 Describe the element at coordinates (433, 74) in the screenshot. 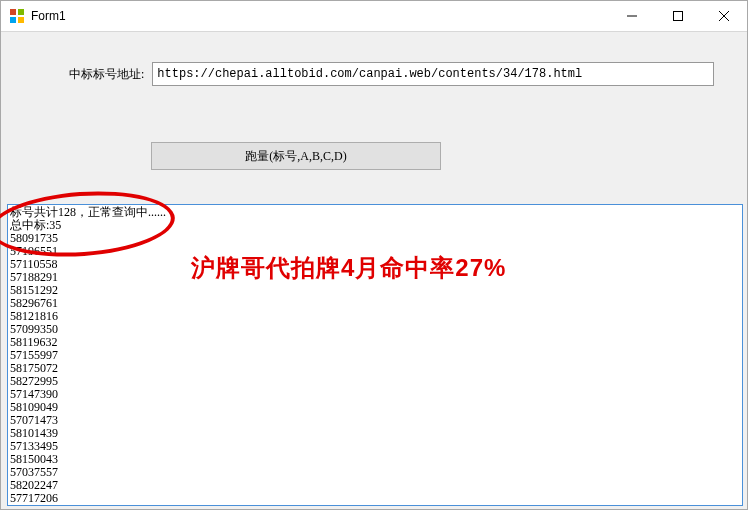

I see `url-input` at that location.